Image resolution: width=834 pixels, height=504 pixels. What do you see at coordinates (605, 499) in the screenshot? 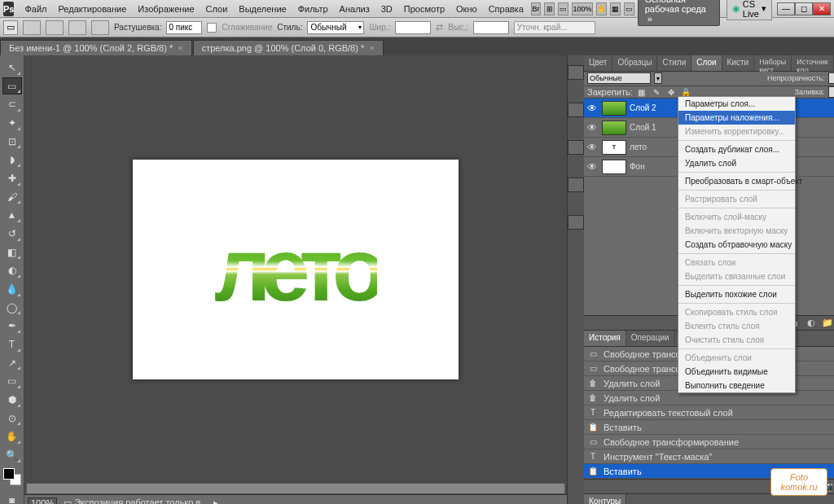
I see `tab-paths: Контуры` at bounding box center [605, 499].